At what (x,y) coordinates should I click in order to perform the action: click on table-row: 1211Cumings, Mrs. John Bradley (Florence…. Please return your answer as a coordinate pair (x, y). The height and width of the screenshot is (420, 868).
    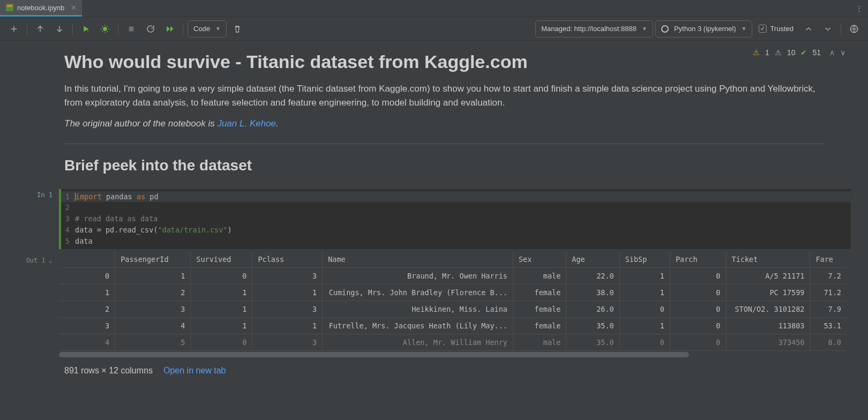
    Looking at the image, I should click on (453, 292).